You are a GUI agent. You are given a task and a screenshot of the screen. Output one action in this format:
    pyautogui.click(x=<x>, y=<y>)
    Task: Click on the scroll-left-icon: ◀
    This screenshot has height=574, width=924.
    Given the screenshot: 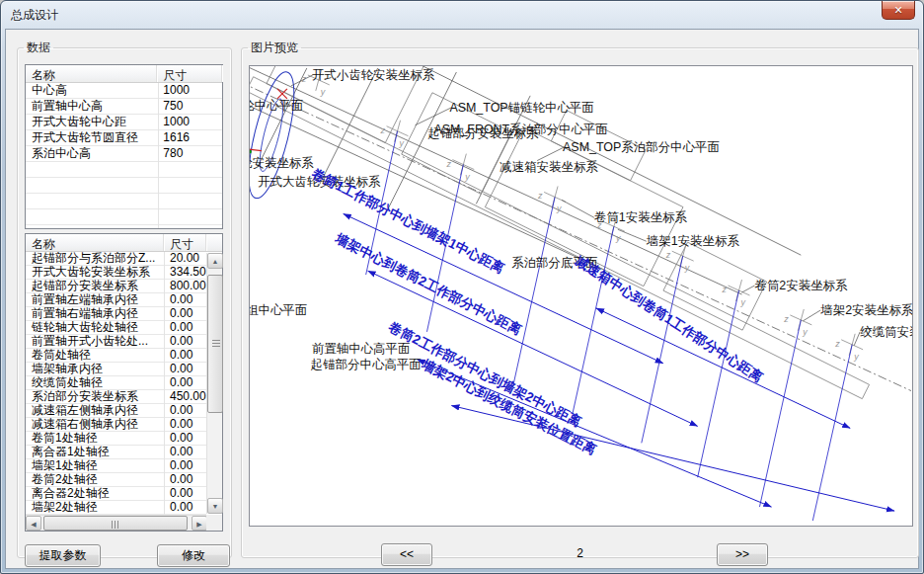 What is the action you would take?
    pyautogui.click(x=34, y=524)
    